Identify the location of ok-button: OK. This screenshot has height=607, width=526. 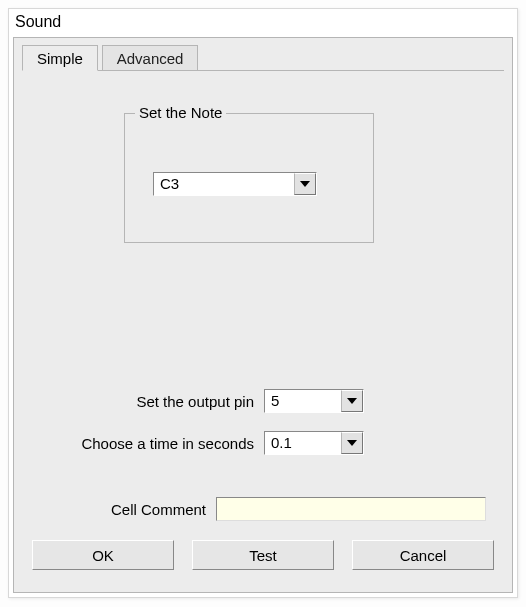
(103, 555).